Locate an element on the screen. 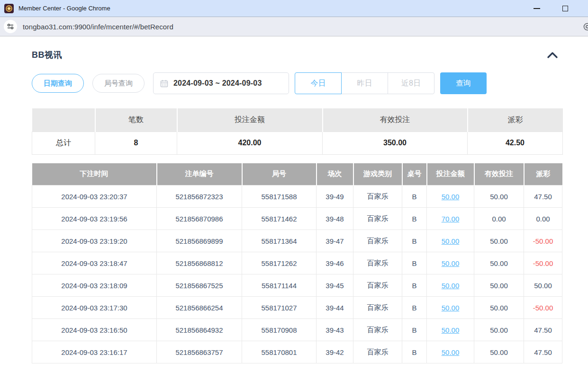  column-header-session: 场次 is located at coordinates (335, 174).